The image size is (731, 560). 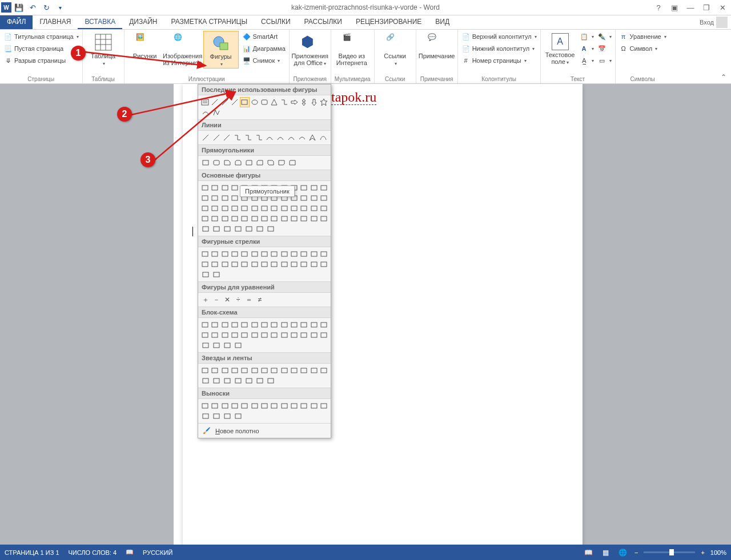 What do you see at coordinates (210, 22) in the screenshot?
I see `tab-layout: РАЗМЕТКА СТРАНИЦЫ` at bounding box center [210, 22].